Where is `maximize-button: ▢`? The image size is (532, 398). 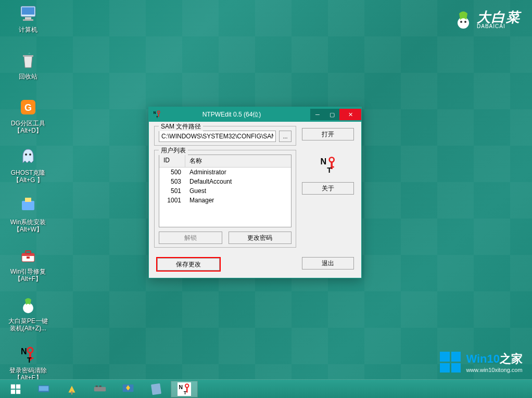 maximize-button: ▢ is located at coordinates (332, 114).